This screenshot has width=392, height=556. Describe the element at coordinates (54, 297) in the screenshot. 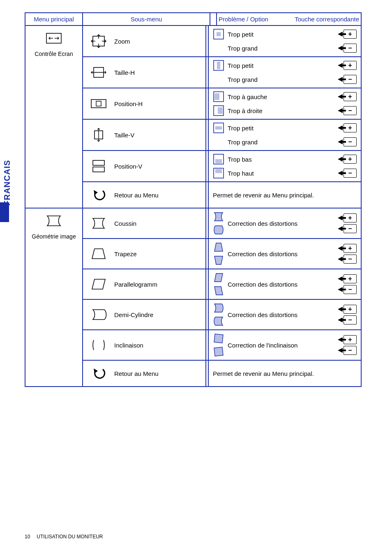

I see `main-menu-cell: Géométrie image` at that location.